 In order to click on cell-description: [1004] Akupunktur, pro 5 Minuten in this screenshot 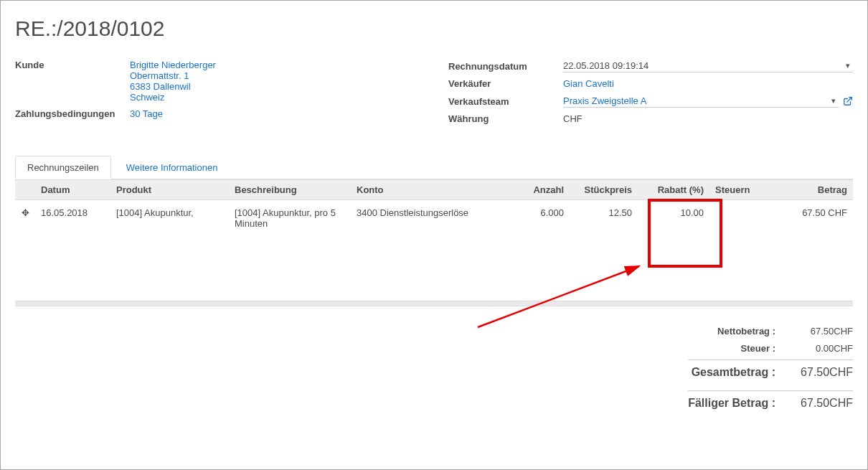, I will do `click(290, 218)`.